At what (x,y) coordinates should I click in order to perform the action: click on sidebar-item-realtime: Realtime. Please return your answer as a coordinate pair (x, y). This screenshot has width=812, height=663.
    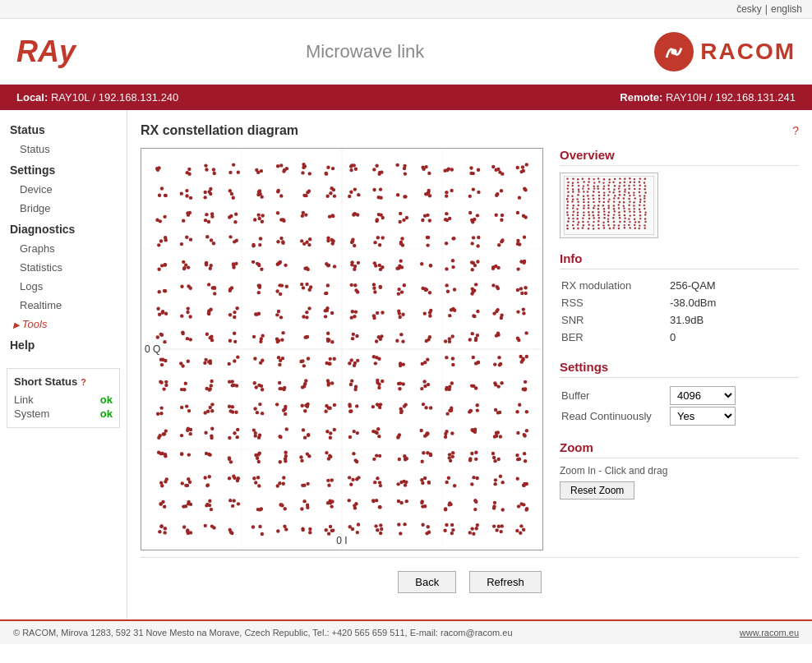
    Looking at the image, I should click on (63, 306).